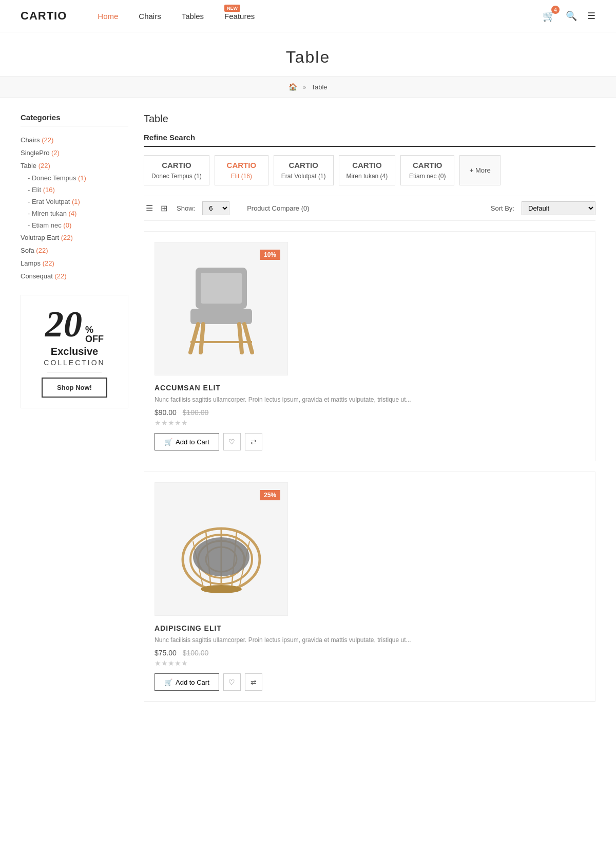 This screenshot has width=616, height=866. Describe the element at coordinates (55, 153) in the screenshot. I see `cat-count: (2)` at that location.